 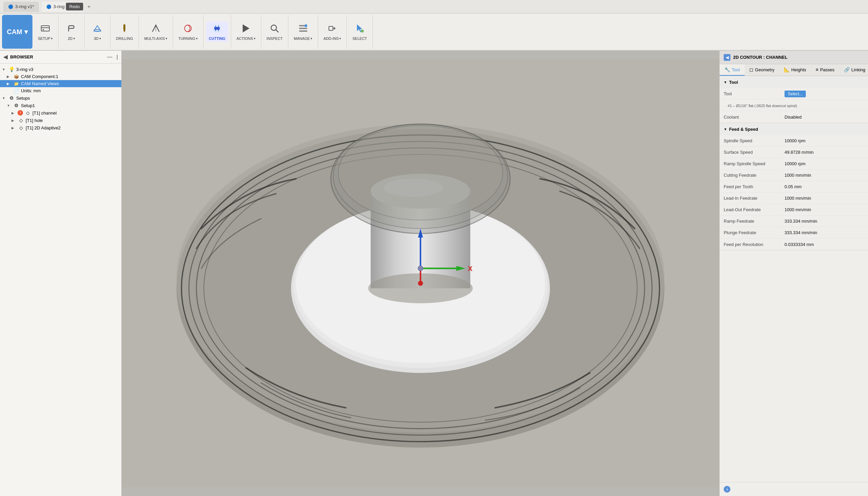 I want to click on ramp-feedrate-value: 333.334 mm/min, so click(x=824, y=221).